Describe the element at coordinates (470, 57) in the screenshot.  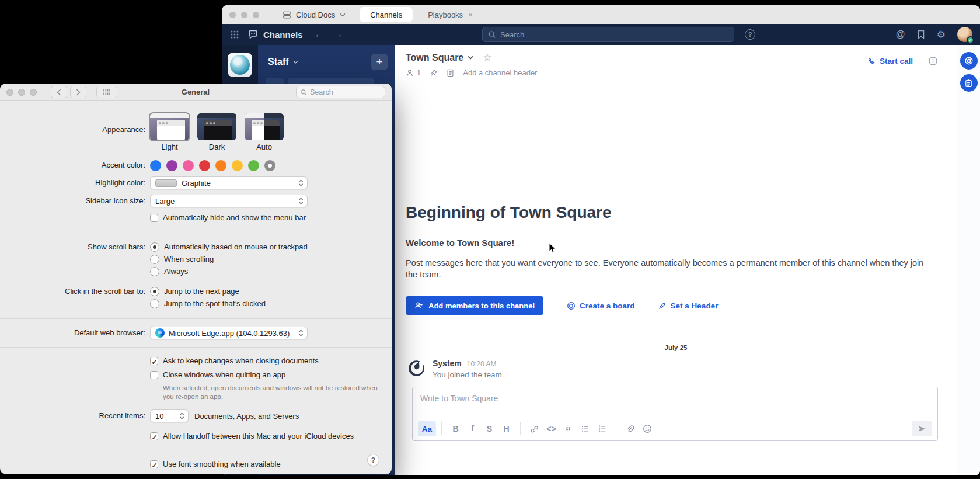
I see `chevron-down-icon` at that location.